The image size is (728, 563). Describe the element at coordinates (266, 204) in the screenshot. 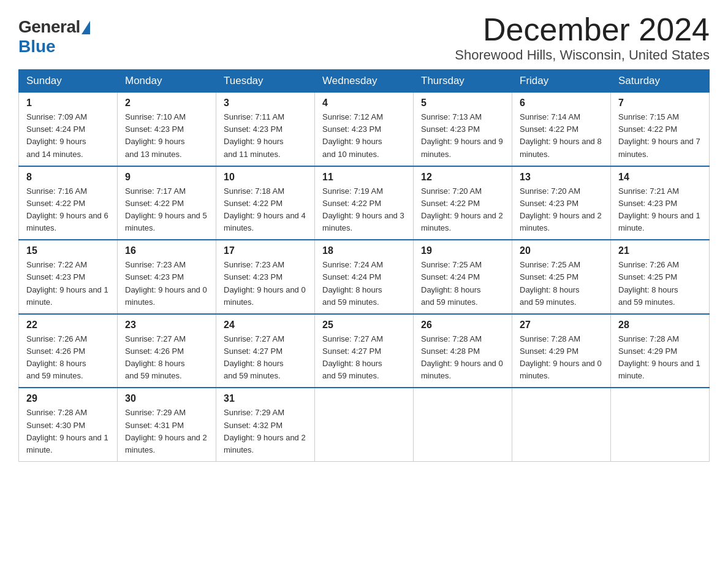

I see `table-row: 10 Sunrise: 7:18 AM Sunset: 4:22 PM Dayl…` at that location.